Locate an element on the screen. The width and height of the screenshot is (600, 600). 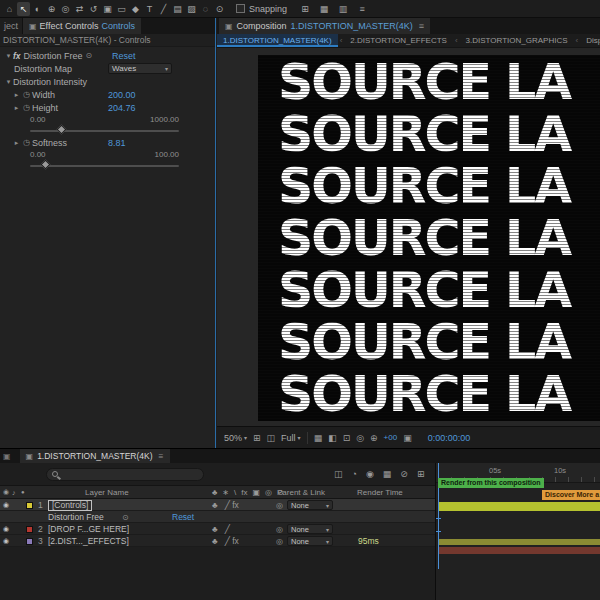
size-slider-handle is located at coordinates (62, 130).